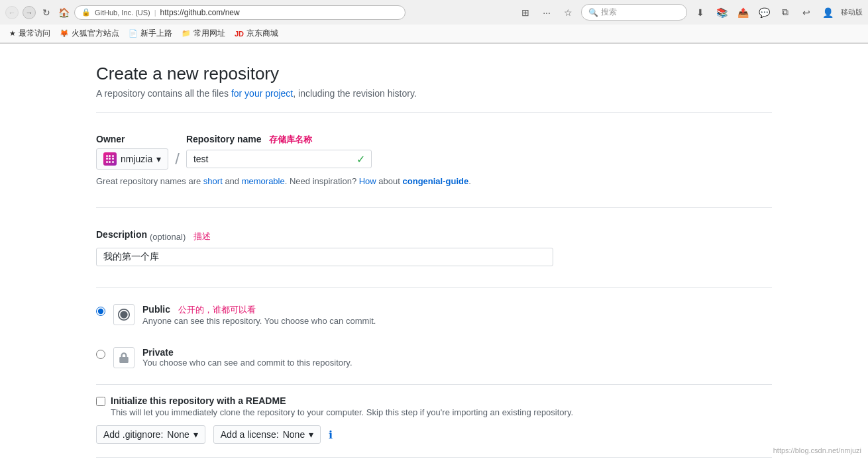 The height and width of the screenshot is (461, 868). Describe the element at coordinates (294, 435) in the screenshot. I see `license-value: None` at that location.